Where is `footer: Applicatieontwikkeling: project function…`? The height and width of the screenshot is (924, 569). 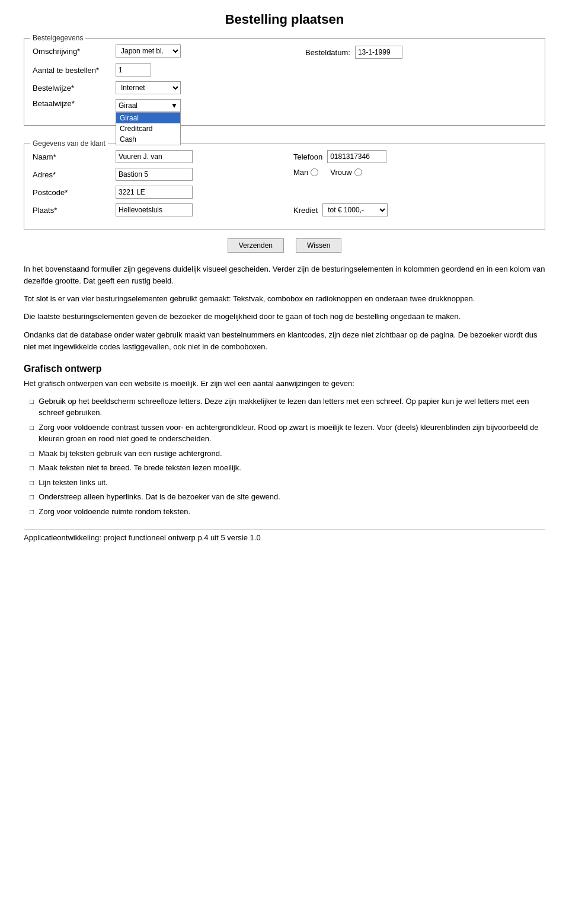
footer: Applicatieontwikkeling: project function… is located at coordinates (284, 536).